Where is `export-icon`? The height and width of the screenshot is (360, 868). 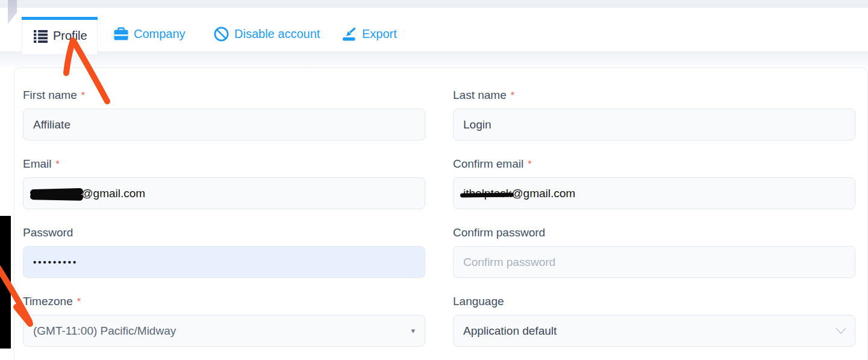
export-icon is located at coordinates (349, 34).